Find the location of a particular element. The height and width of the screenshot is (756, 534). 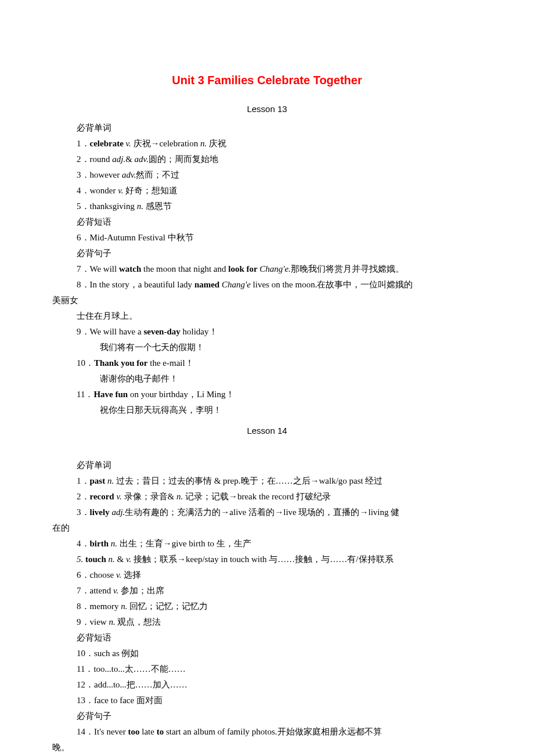

line-item: 6．choose v. 选择 is located at coordinates (267, 575).